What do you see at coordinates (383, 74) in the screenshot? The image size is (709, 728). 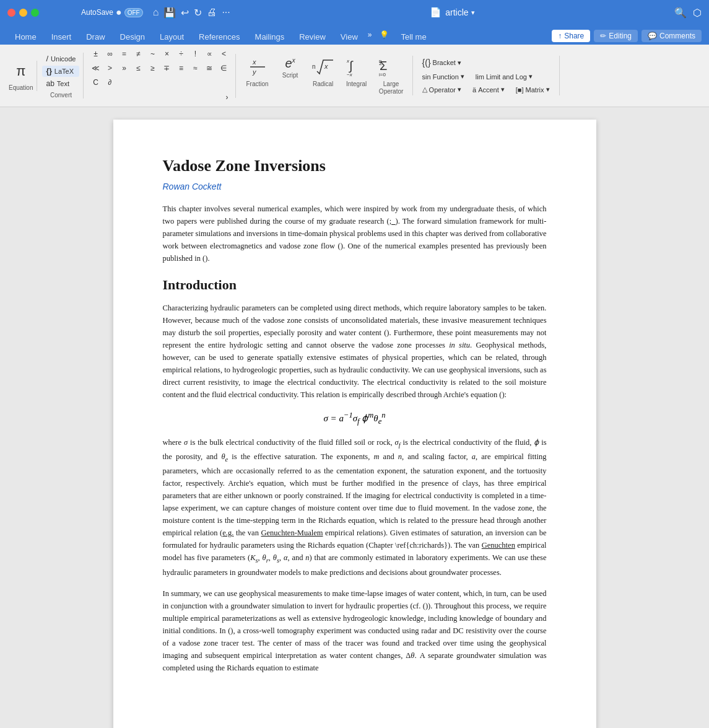 I see `svg-text: i=0` at bounding box center [383, 74].